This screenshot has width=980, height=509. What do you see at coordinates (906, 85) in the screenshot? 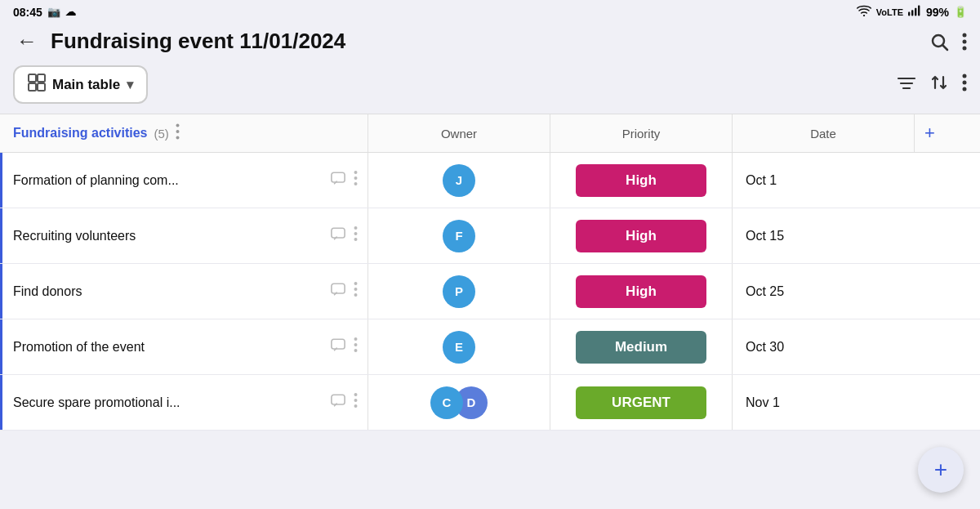
I see `filter-button` at bounding box center [906, 85].